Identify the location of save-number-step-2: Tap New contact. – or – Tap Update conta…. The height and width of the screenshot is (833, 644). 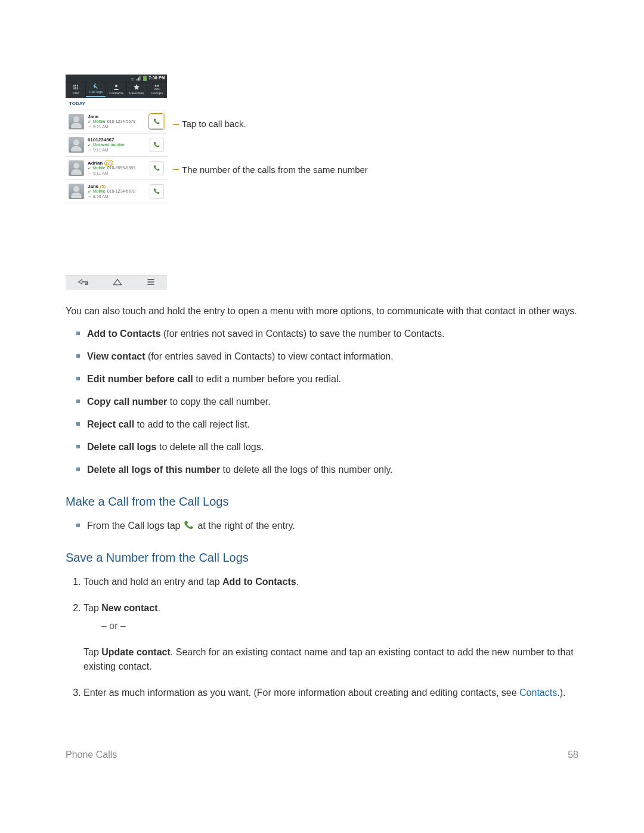
(331, 637).